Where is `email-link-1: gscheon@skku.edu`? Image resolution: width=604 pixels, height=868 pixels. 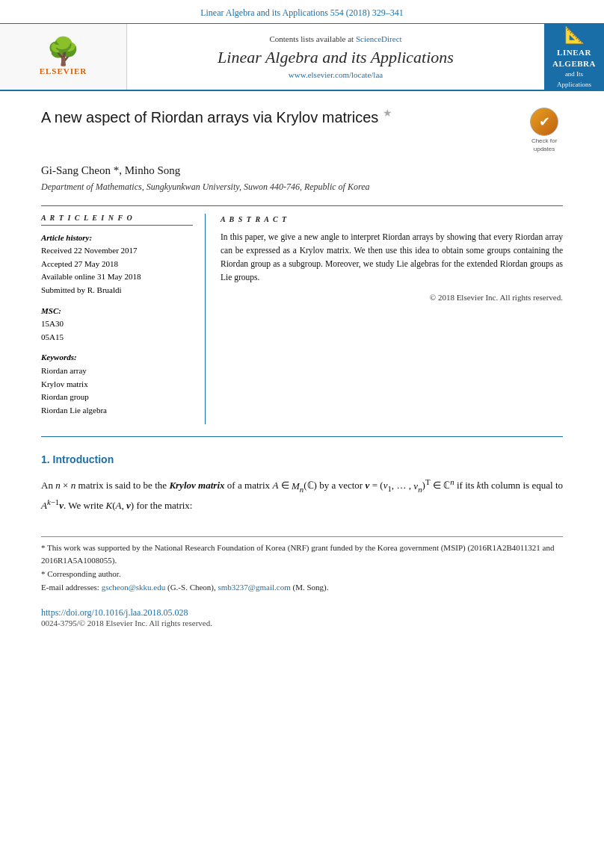
email-link-1: gscheon@skku.edu is located at coordinates (134, 587).